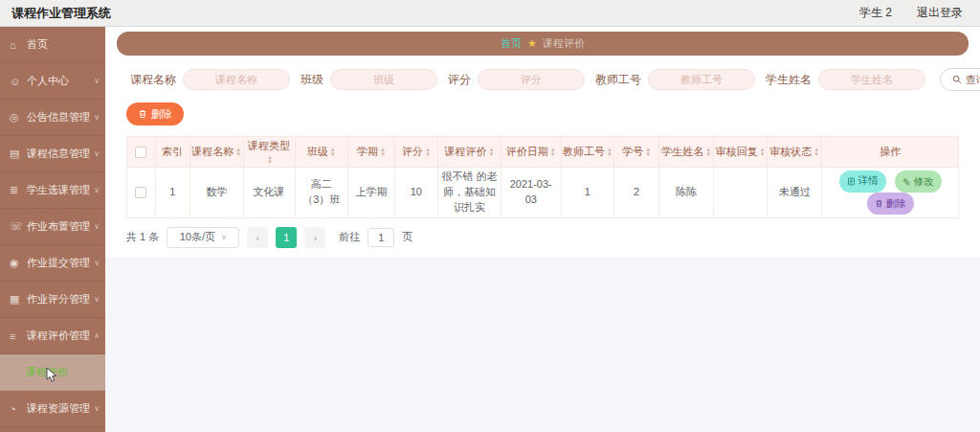  Describe the element at coordinates (59, 408) in the screenshot. I see `sidebar-item-label: 课程资源管理` at that location.